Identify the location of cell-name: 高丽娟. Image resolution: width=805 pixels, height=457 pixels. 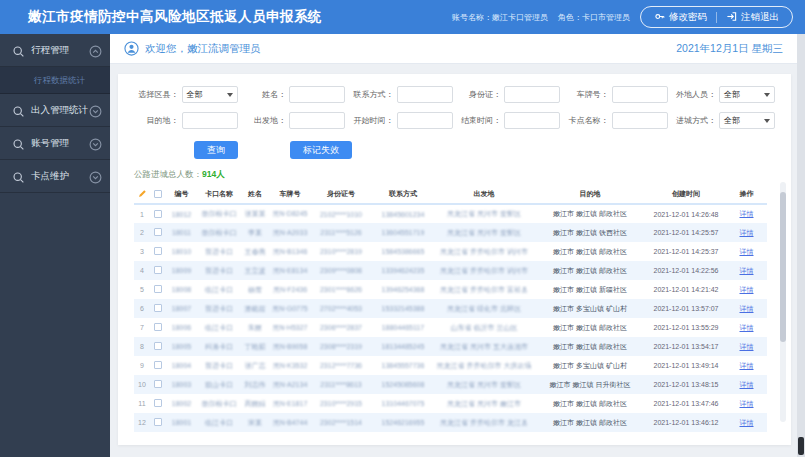
(255, 404).